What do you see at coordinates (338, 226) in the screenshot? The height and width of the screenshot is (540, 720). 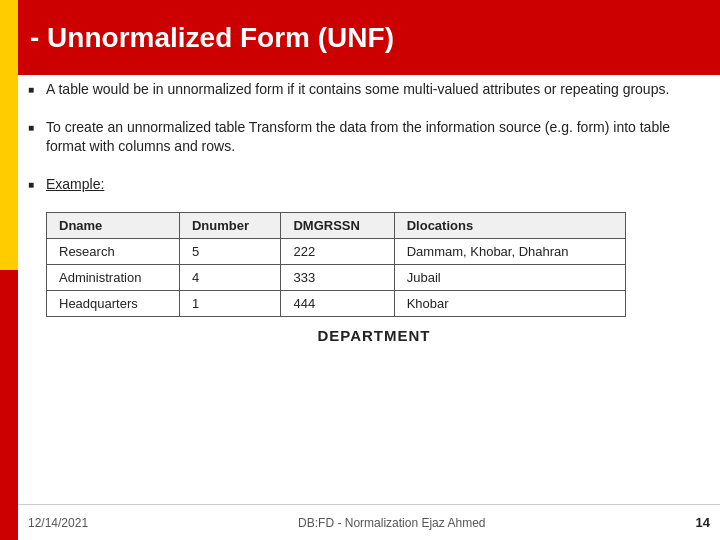 I see `table-header-cell: DMGRSSN` at bounding box center [338, 226].